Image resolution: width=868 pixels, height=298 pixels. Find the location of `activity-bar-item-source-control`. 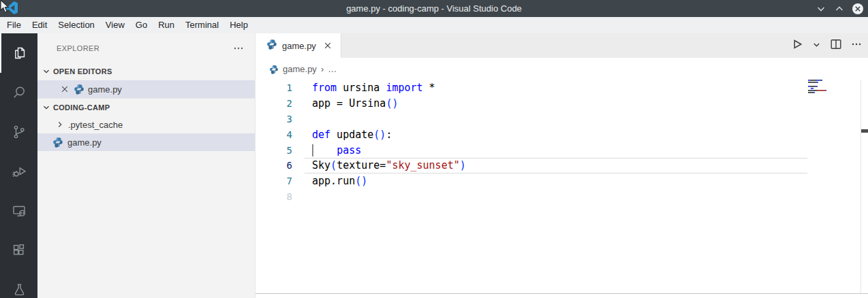

activity-bar-item-source-control is located at coordinates (19, 132).